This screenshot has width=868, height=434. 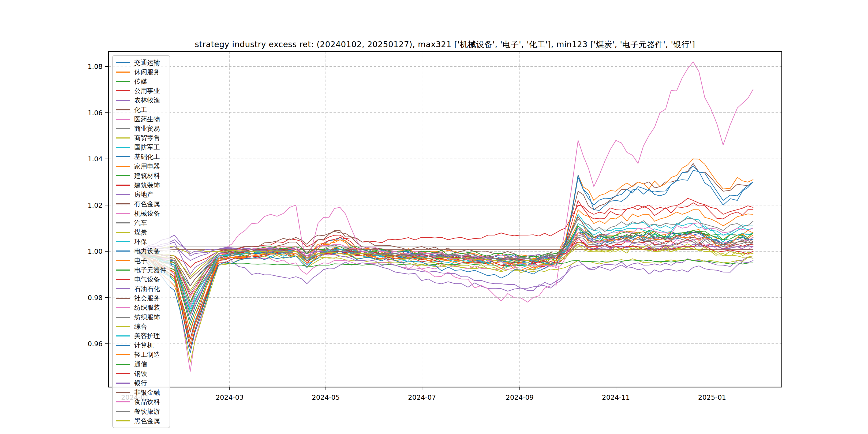 I want to click on legend-item: 综合, so click(x=143, y=327).